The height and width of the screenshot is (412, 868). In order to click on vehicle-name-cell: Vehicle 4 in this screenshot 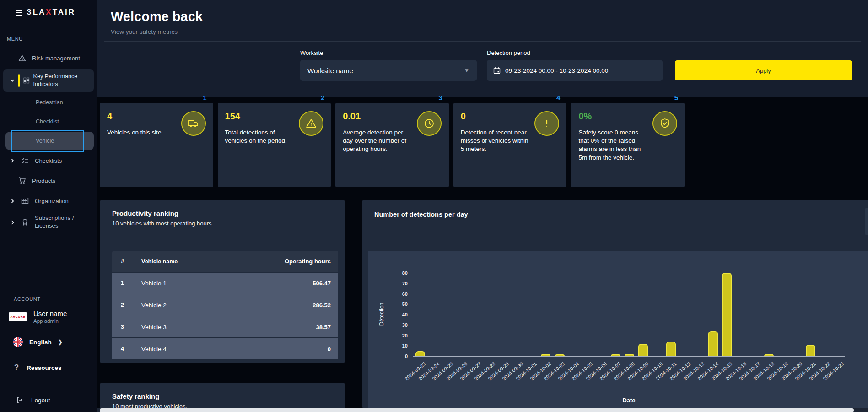, I will do `click(205, 349)`.